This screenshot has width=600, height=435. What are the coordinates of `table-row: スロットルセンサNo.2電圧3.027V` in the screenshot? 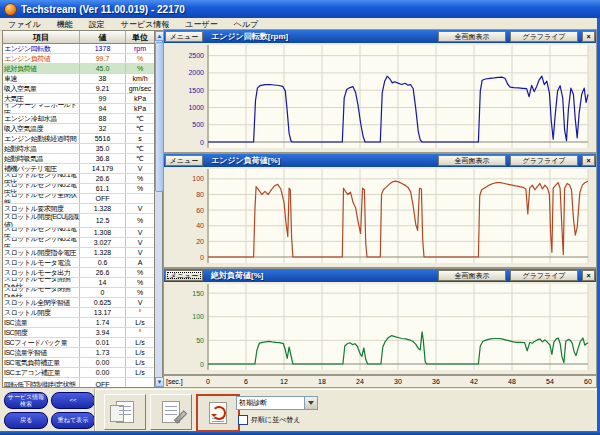 It's located at (78, 243).